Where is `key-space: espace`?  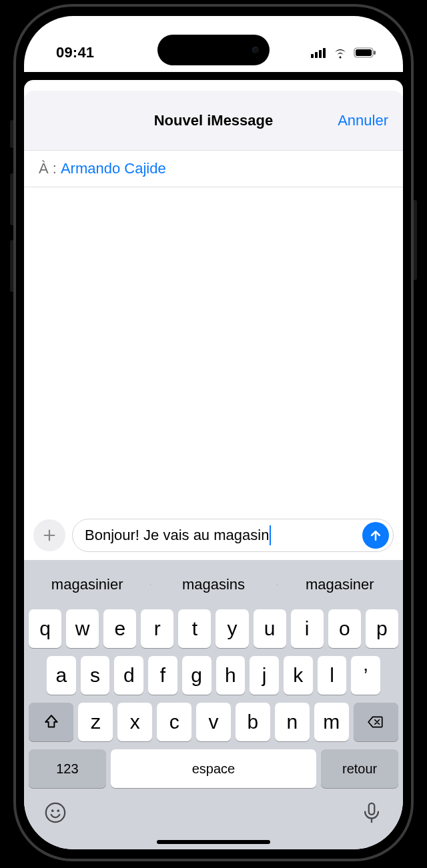
key-space: espace is located at coordinates (214, 769).